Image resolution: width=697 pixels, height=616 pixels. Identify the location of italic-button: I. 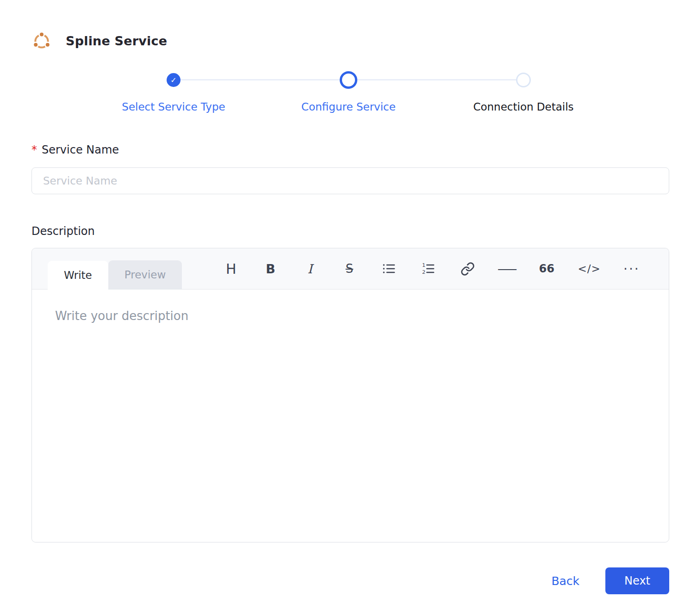
(310, 269).